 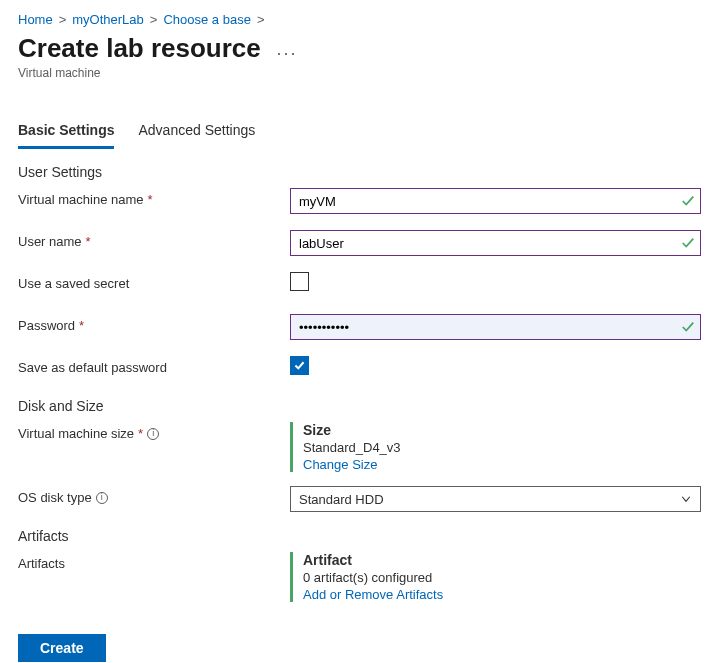 I want to click on tabs: Basic Settings Advanced Settings, so click(x=360, y=133).